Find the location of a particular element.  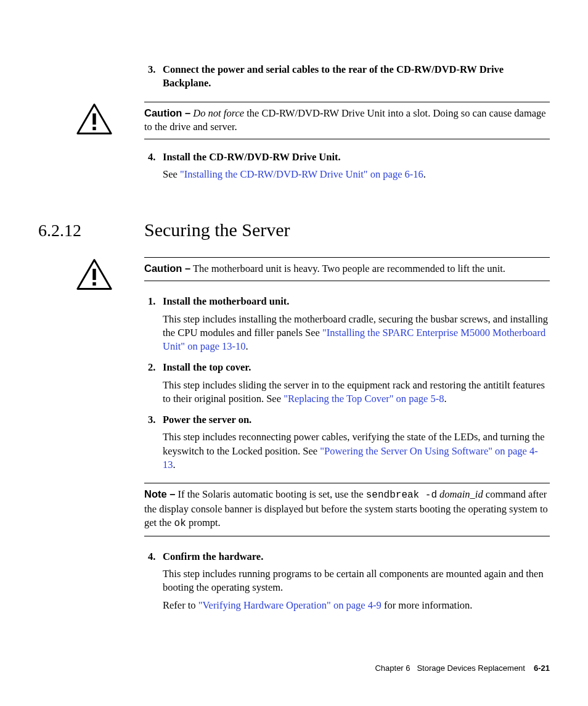

s4-body-b-prefix: Refer to is located at coordinates (181, 605).